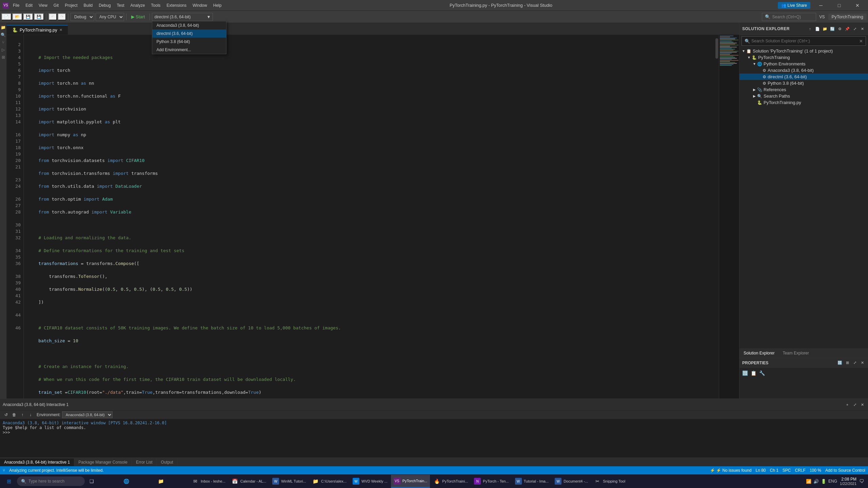  Describe the element at coordinates (156, 5) in the screenshot. I see `menu-tools: Tools` at that location.